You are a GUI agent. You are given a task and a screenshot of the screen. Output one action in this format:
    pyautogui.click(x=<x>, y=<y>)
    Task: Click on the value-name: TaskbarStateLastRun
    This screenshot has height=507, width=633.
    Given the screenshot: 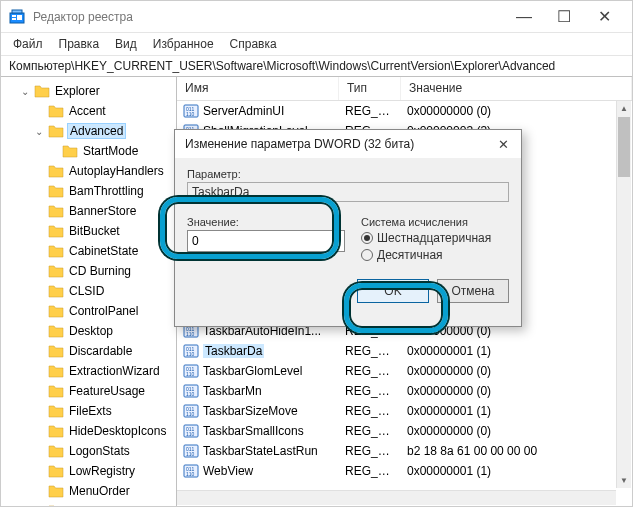 What is the action you would take?
    pyautogui.click(x=260, y=451)
    